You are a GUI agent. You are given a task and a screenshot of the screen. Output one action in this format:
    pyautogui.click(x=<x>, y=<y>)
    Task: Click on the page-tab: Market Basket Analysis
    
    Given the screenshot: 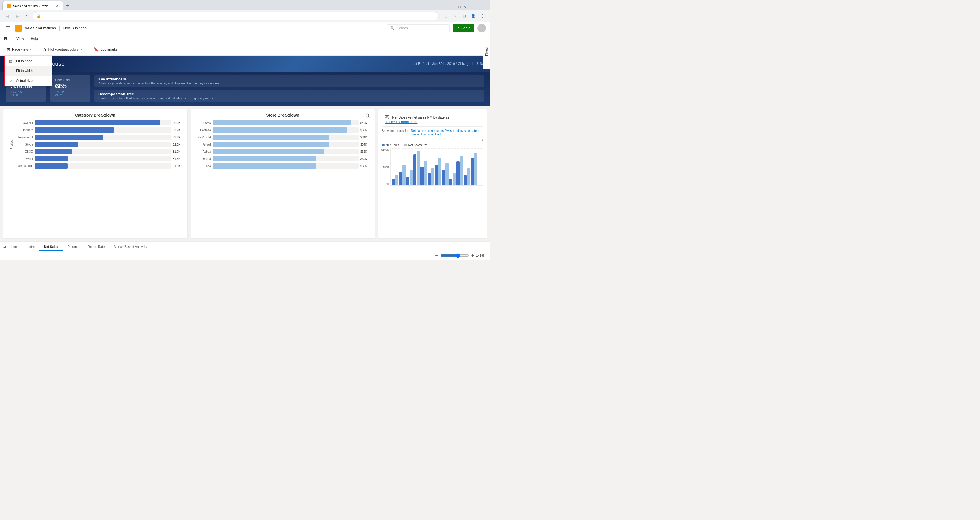 What is the action you would take?
    pyautogui.click(x=130, y=247)
    